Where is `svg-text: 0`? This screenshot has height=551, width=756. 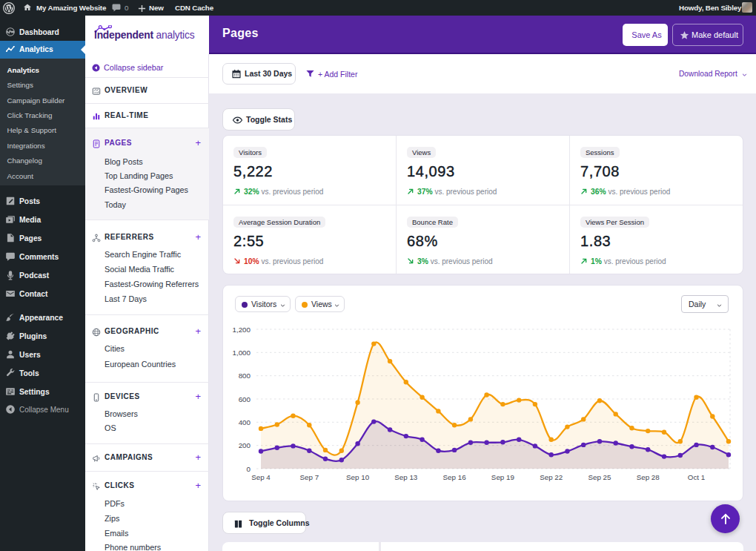 svg-text: 0 is located at coordinates (249, 469).